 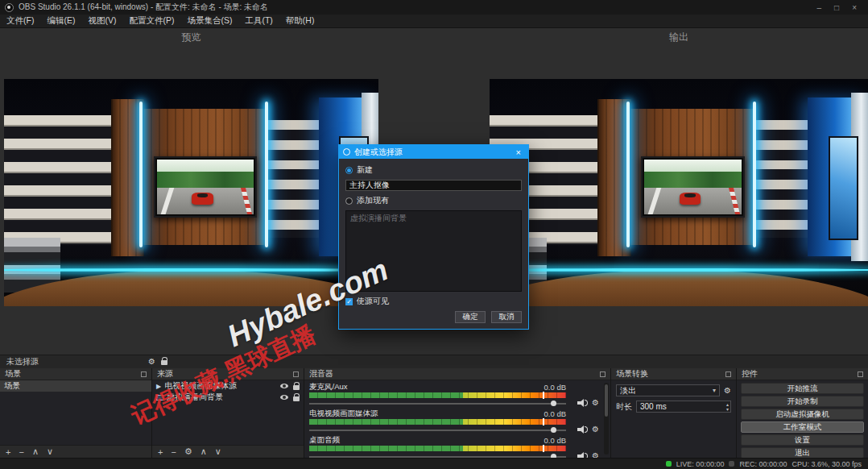 I want to click on scenes-dock-header: 场景, so click(x=76, y=374).